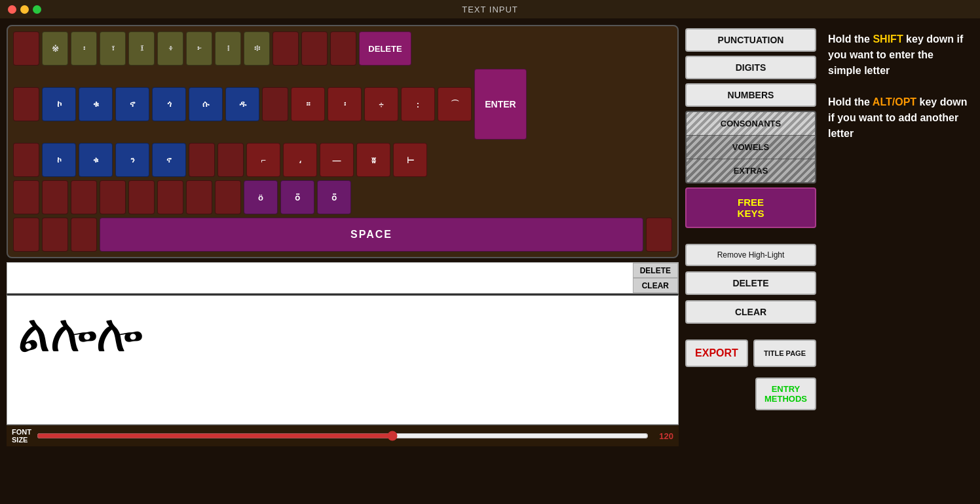  What do you see at coordinates (410, 160) in the screenshot?
I see `key-r3-12: ⊢` at bounding box center [410, 160].